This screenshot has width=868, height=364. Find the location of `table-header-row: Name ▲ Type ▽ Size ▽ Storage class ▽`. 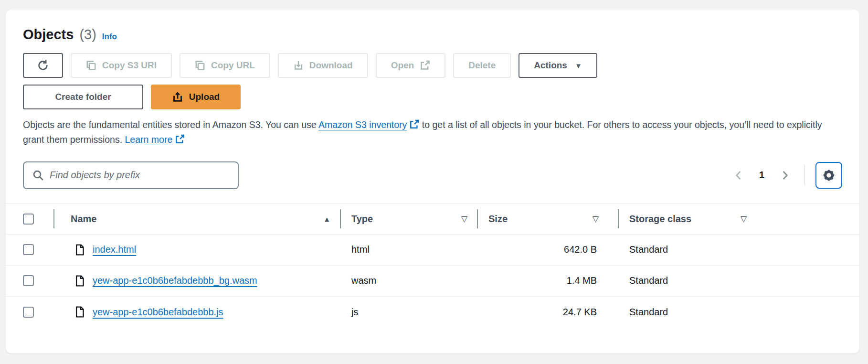

table-header-row: Name ▲ Type ▽ Size ▽ Storage class ▽ is located at coordinates (433, 219).